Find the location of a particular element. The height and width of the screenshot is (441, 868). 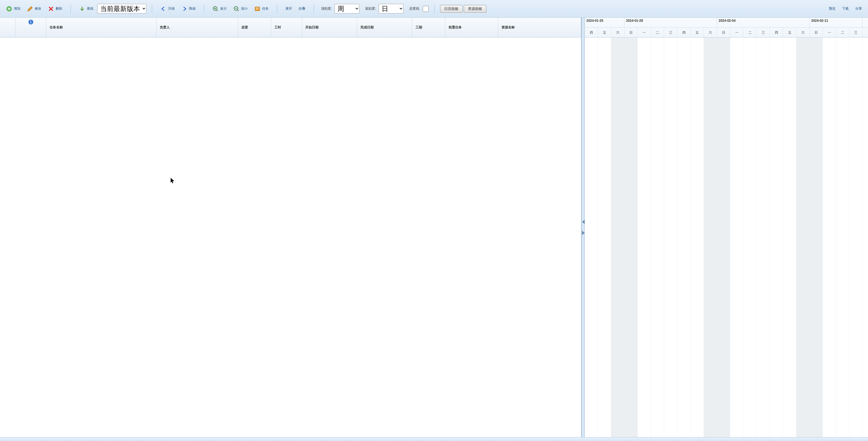

zoom-in-label: 放大 is located at coordinates (223, 9).